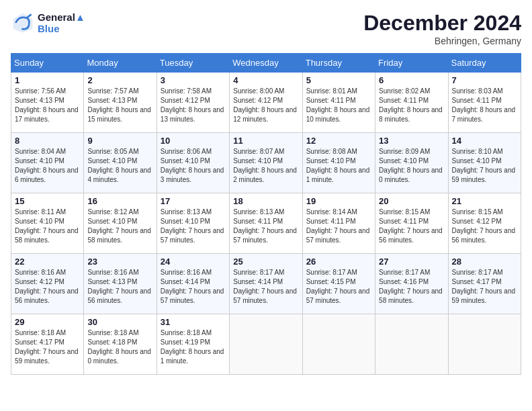 The width and height of the screenshot is (532, 411). Describe the element at coordinates (120, 224) in the screenshot. I see `day-cell-16: 16Sunrise: 8:12 AMSunset: 4:10 PMDayligh…` at that location.